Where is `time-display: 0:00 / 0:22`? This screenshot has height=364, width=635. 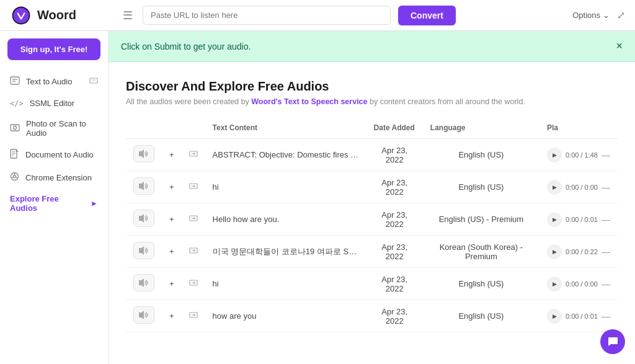
time-display: 0:00 / 0:22 is located at coordinates (582, 252).